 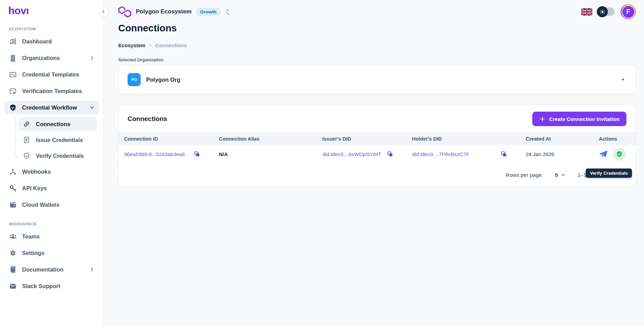 I want to click on avatar-initial: F, so click(x=628, y=12).